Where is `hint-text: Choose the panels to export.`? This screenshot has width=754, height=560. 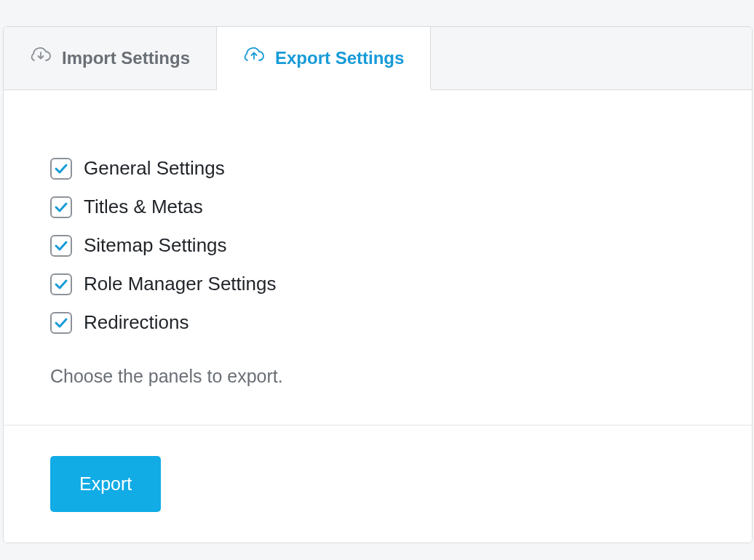
hint-text: Choose the panels to export. is located at coordinates (378, 377).